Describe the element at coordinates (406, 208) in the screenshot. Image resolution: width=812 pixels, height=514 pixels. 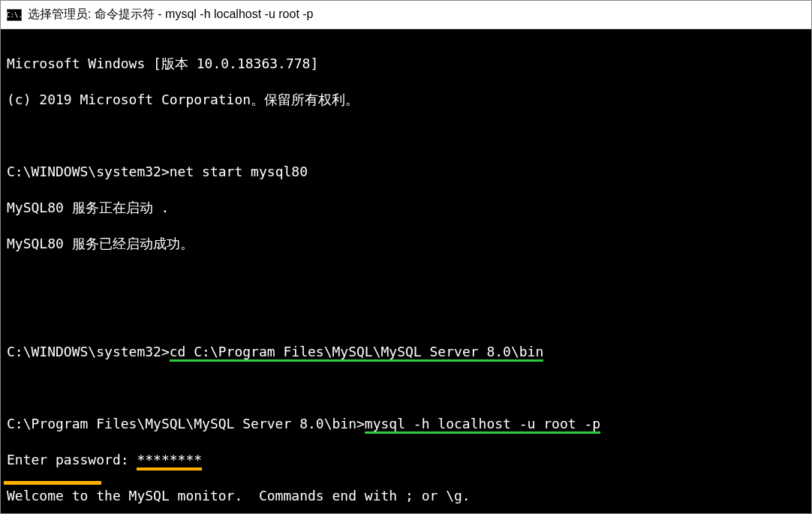
I see `output-line: MySQL80 服务正在启动 .` at that location.